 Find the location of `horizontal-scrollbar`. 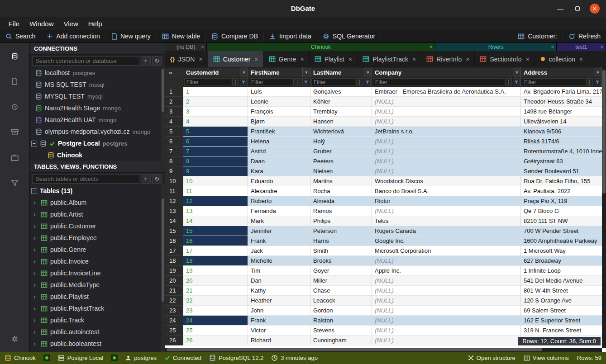

horizontal-scrollbar is located at coordinates (384, 350).